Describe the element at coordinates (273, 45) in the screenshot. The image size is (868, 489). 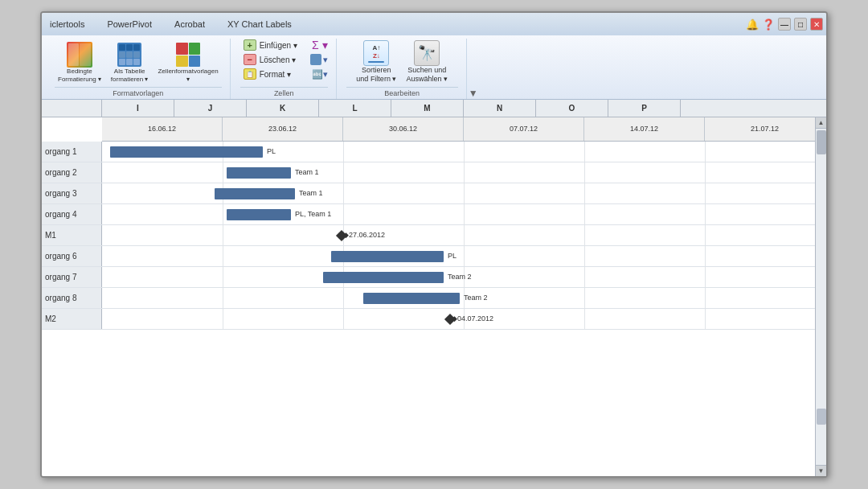
I see `einfuegen-button: + Einfügen ▾` at that location.